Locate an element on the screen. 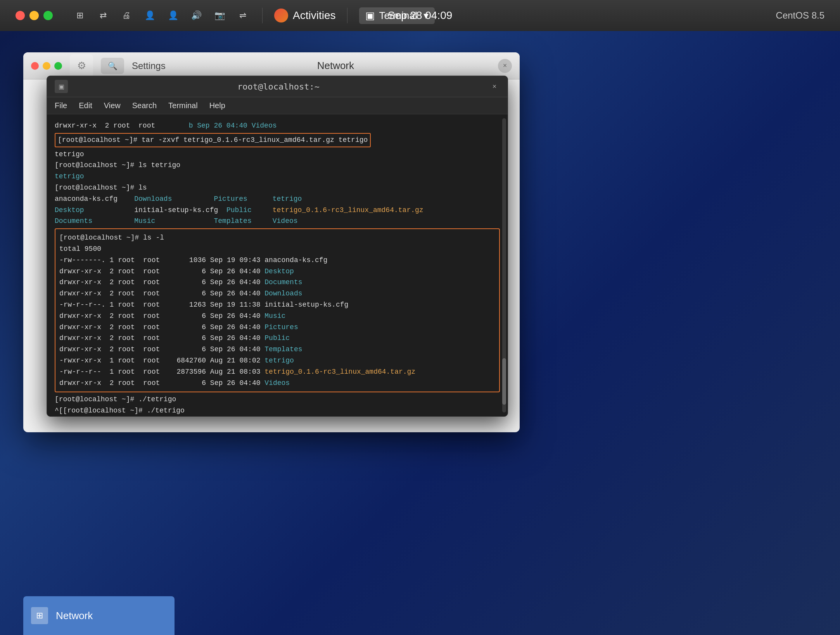 The width and height of the screenshot is (840, 635). settings-title-area: ⚙ 🔍 Settings Network is located at coordinates (284, 66).